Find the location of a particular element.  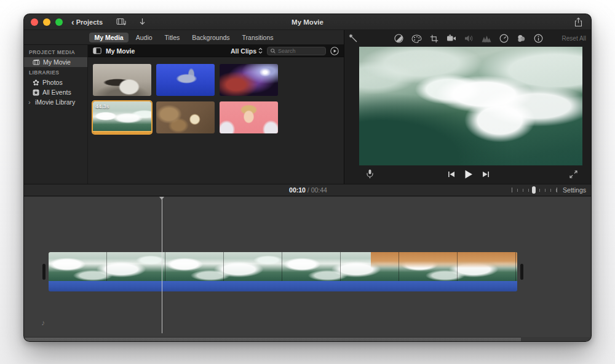

titlebar: ‹ Projects My Movie is located at coordinates (308, 22).